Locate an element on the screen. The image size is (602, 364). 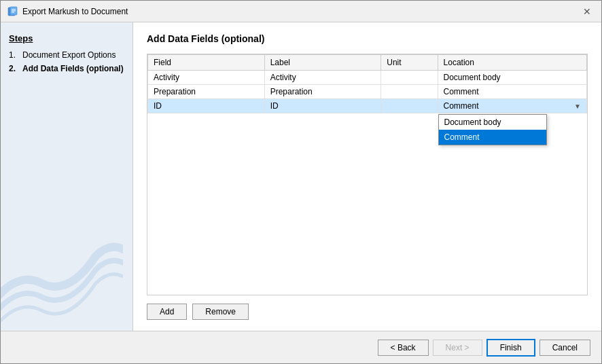
dialog-title: Export Markush to Document is located at coordinates (75, 12).